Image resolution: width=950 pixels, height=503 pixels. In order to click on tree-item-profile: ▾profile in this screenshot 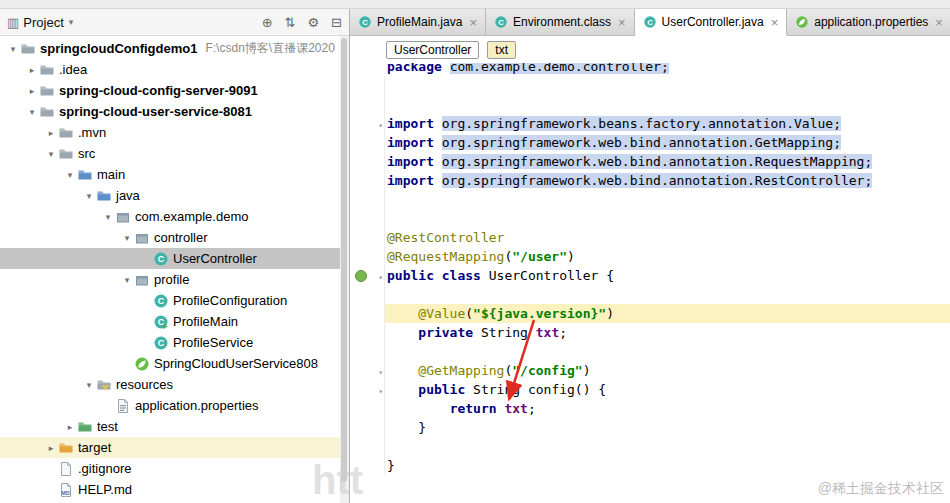, I will do `click(170, 280)`.